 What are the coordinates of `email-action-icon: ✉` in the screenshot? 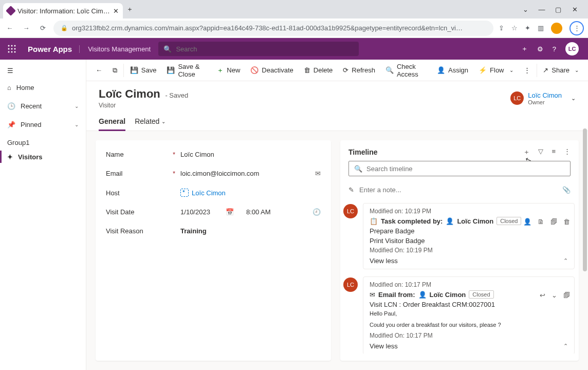 It's located at (318, 174).